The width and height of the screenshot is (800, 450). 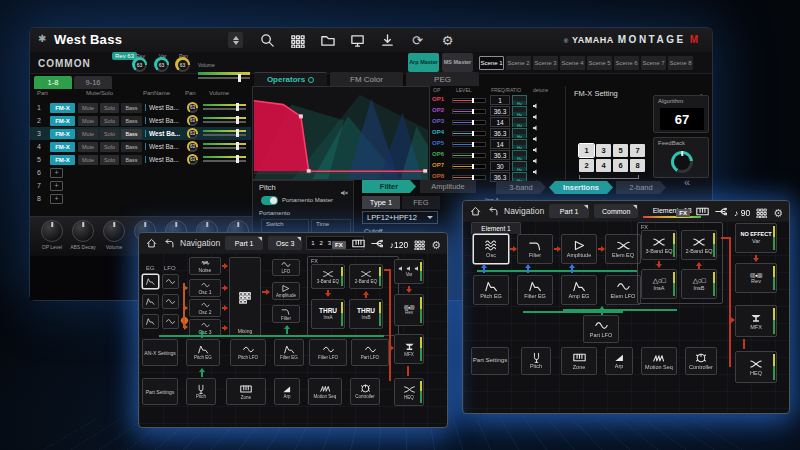 What do you see at coordinates (500, 144) in the screenshot?
I see `op-freq-value: 14` at bounding box center [500, 144].